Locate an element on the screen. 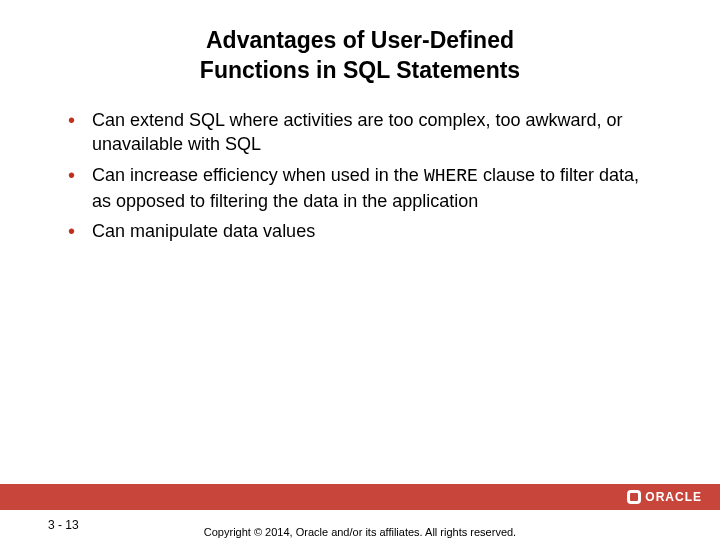 The width and height of the screenshot is (720, 540). oracle-logo-text: ORACLE is located at coordinates (674, 497).